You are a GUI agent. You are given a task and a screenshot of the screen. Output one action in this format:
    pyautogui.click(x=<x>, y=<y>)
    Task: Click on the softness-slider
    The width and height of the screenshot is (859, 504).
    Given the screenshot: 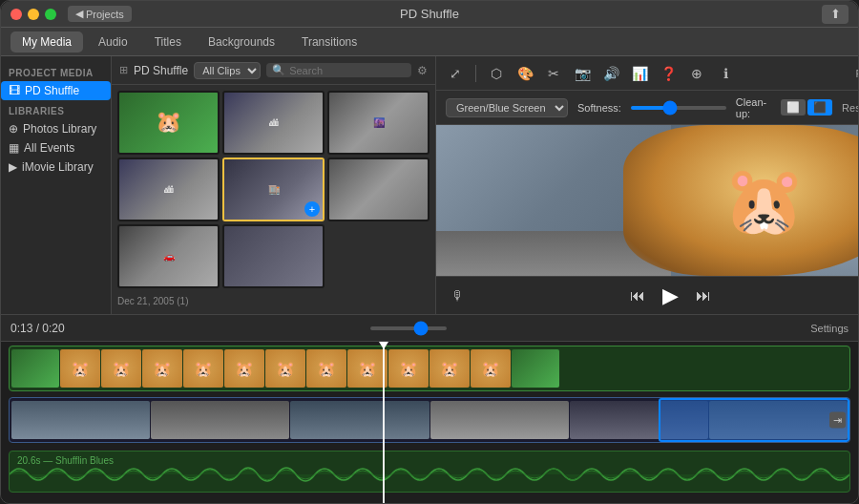 What is the action you would take?
    pyautogui.click(x=679, y=108)
    